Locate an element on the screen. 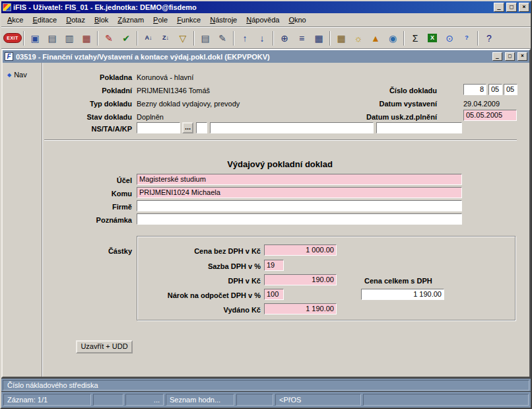 Image resolution: width=532 pixels, height=409 pixels. form-window-title: 03519 - Finanční vztahy/Vystavení a kont… is located at coordinates (253, 57).